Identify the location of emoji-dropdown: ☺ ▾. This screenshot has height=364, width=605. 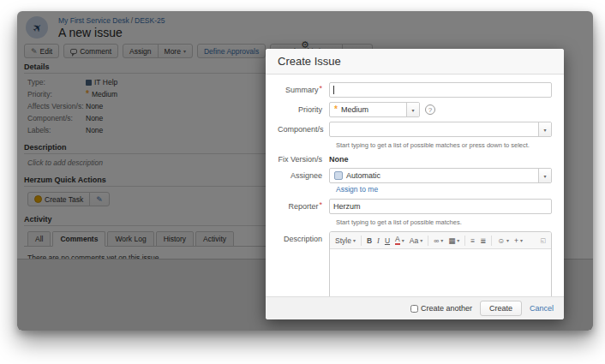
(503, 241).